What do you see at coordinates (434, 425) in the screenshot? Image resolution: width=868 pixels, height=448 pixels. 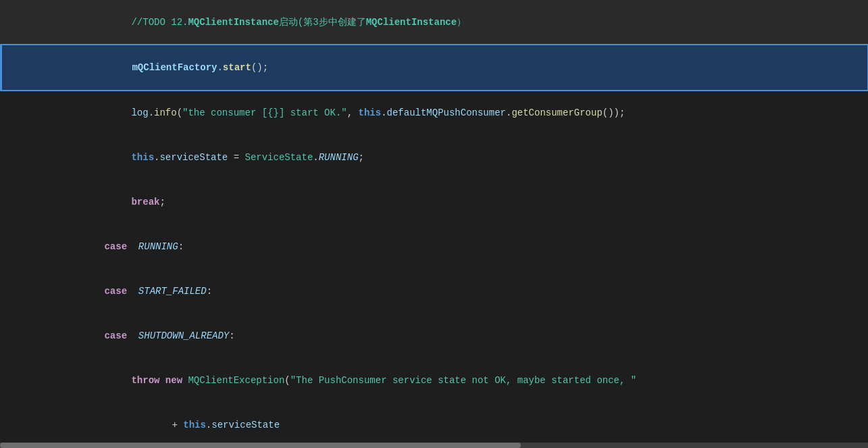 I see `code-line-10: + this.serviceState` at bounding box center [434, 425].